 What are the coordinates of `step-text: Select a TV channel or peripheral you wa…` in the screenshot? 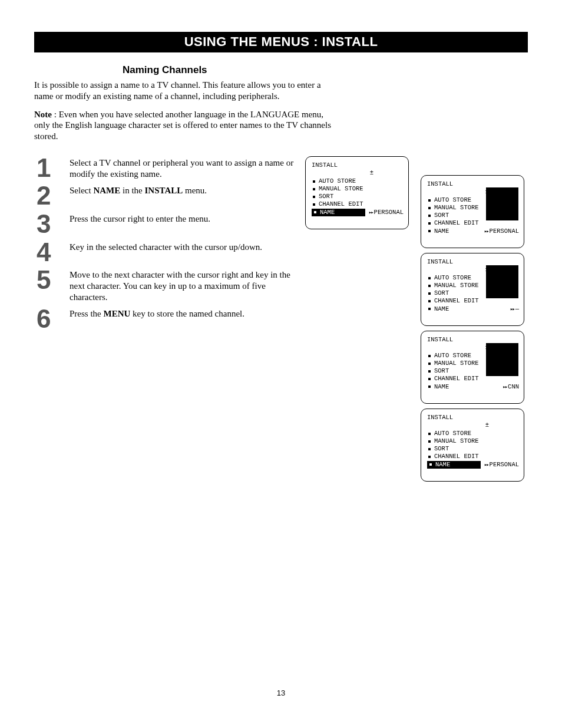 It's located at (187, 168).